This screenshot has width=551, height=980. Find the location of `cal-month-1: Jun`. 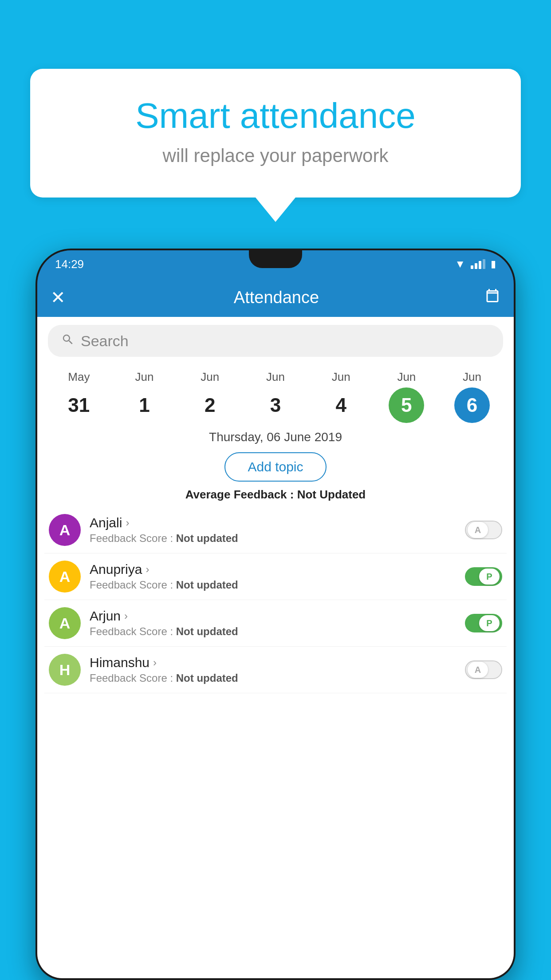

cal-month-1: Jun is located at coordinates (145, 377).